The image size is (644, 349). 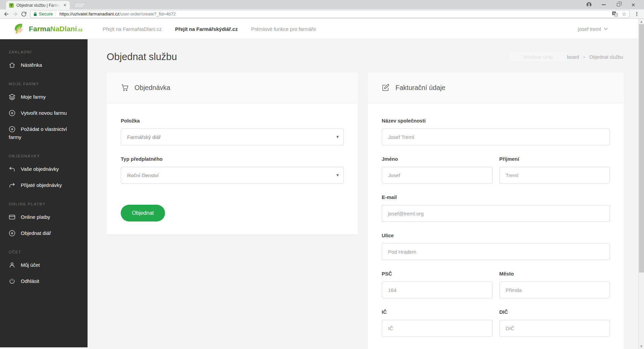 What do you see at coordinates (330, 14) in the screenshot?
I see `url-bar: Secure https://uzivatel.farmanadlani.cz …` at bounding box center [330, 14].